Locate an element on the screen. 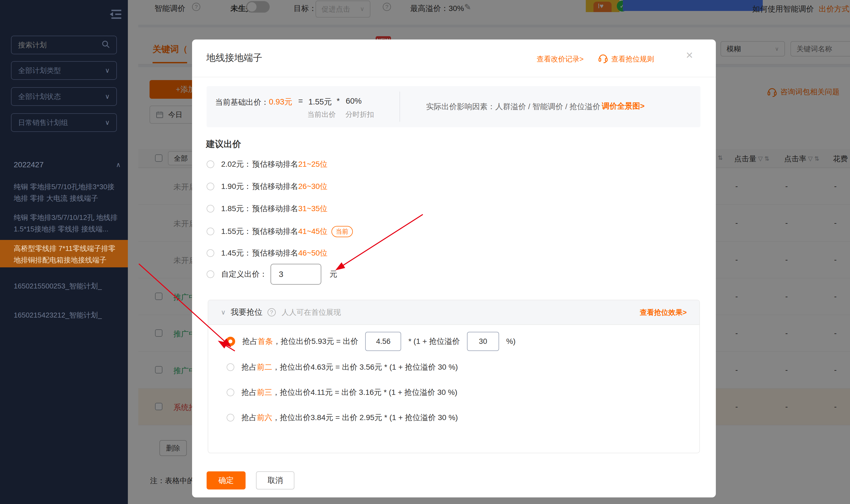 Image resolution: width=850 pixels, height=504 pixels. grab-pos-highlight: 前二 is located at coordinates (264, 367).